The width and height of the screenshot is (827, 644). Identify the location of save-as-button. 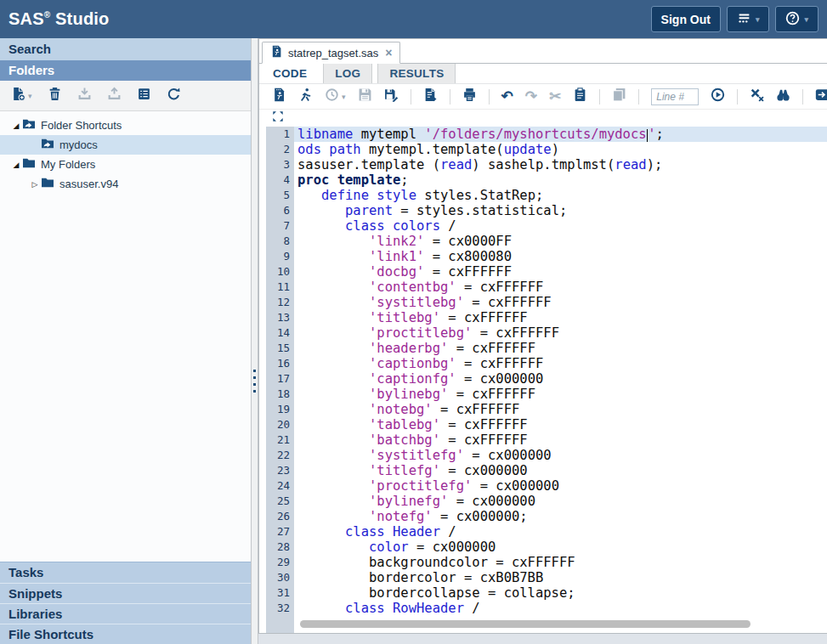
(391, 97).